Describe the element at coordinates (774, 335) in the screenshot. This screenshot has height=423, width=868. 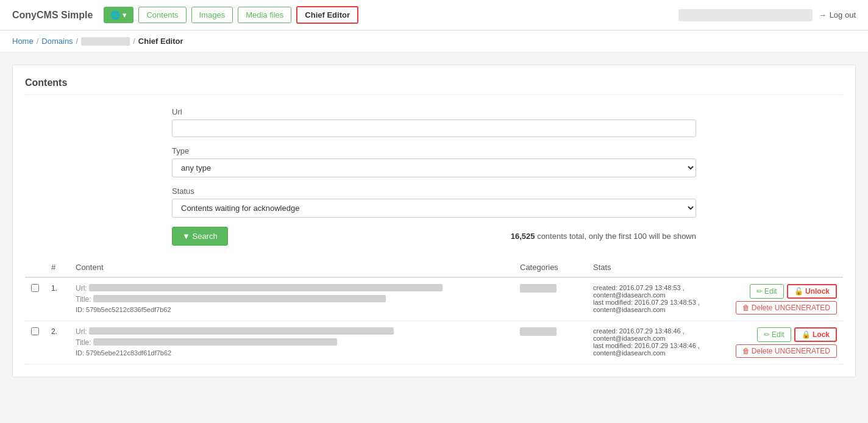
I see `row2-edit-button: ✏ Edit` at that location.